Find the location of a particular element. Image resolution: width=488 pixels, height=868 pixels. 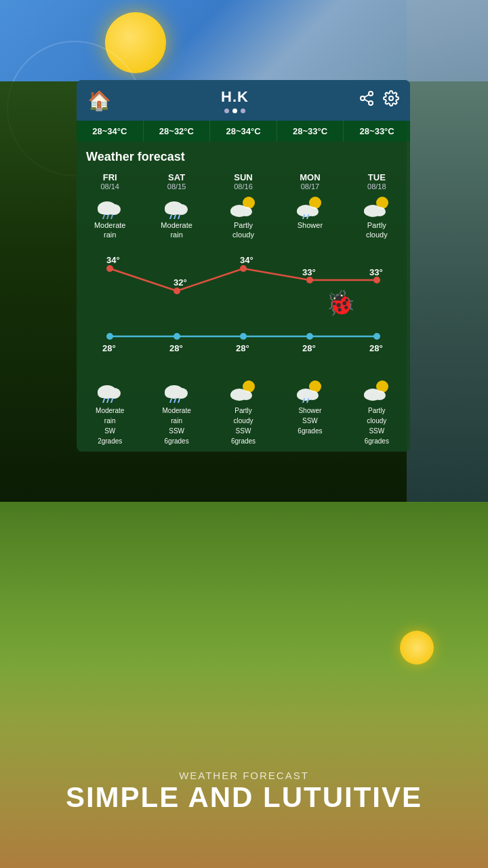

wind-label-mon: ShowerSSW6grades is located at coordinates (310, 420).